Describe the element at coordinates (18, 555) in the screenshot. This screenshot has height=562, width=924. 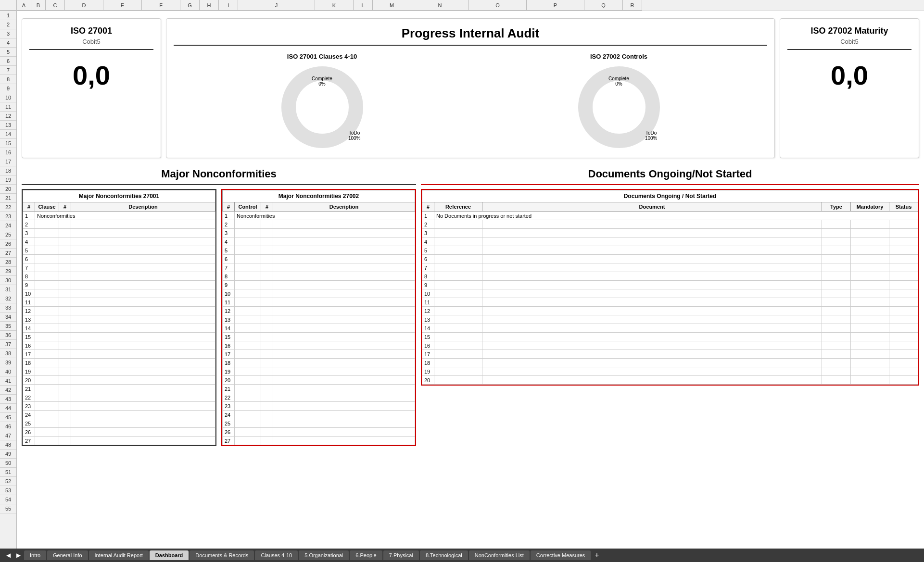
I see `nav-right-arrow: ▶` at that location.